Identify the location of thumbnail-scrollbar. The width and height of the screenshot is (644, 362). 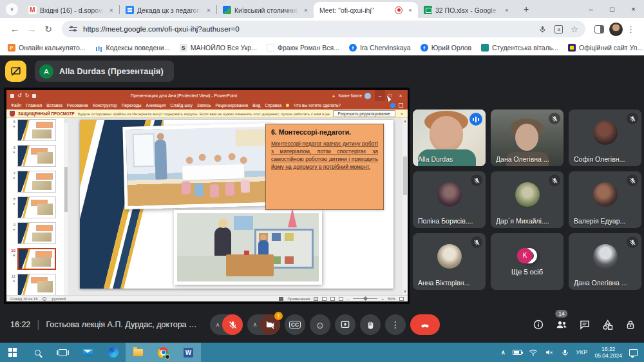
(66, 206).